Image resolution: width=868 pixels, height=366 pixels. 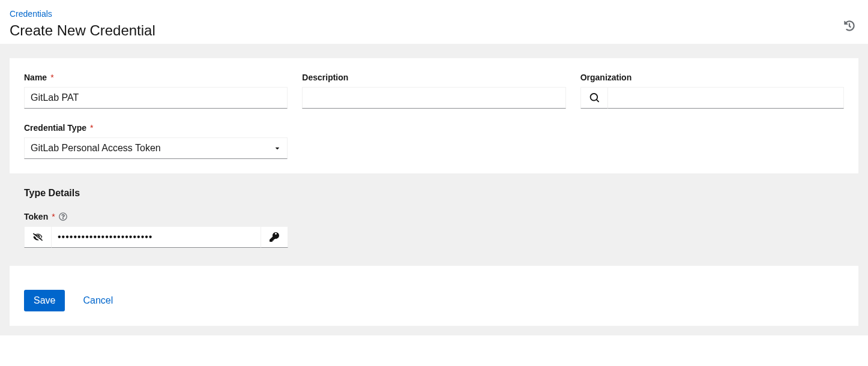 I want to click on organization-input, so click(x=726, y=98).